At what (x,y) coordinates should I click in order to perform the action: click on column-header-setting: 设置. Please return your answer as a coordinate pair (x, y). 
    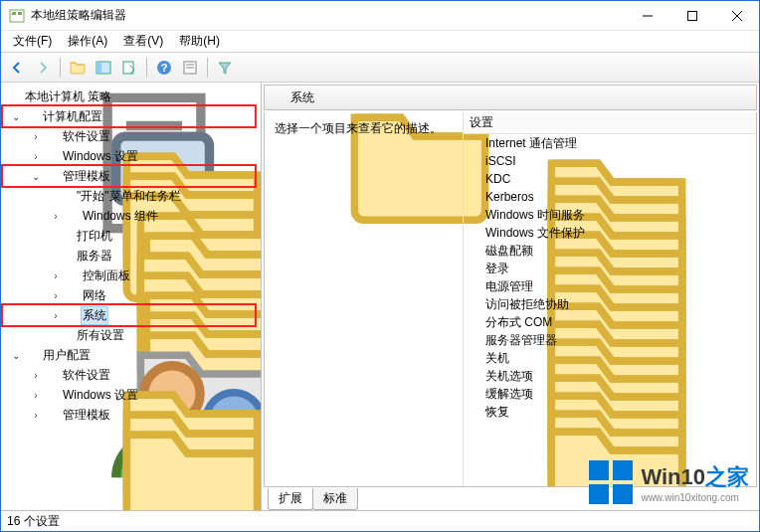
    Looking at the image, I should click on (610, 123).